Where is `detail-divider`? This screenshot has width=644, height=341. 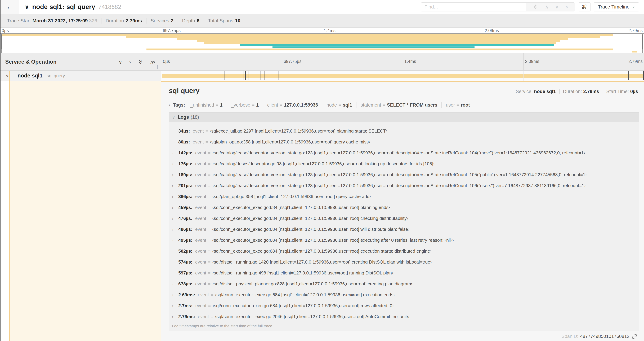 detail-divider is located at coordinates (404, 98).